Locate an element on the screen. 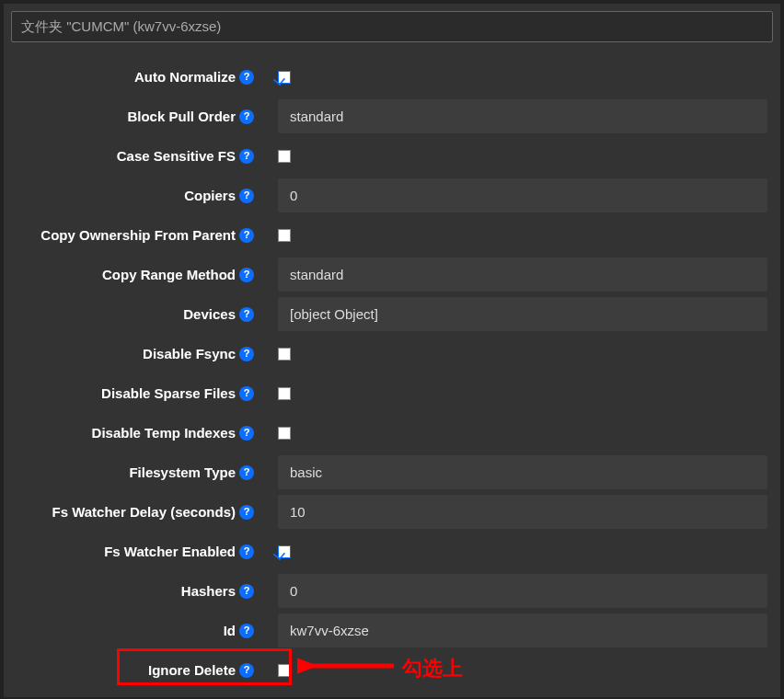 The height and width of the screenshot is (699, 784). row-id: Id ? is located at coordinates (392, 631).